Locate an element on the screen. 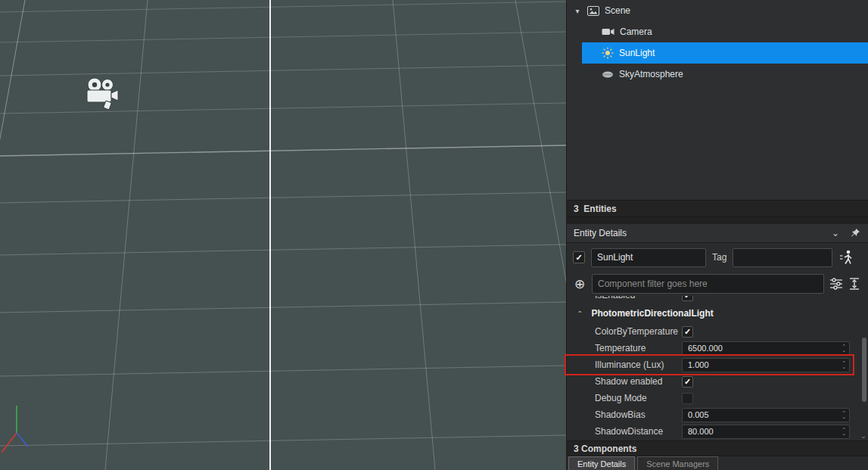  sun-icon is located at coordinates (608, 53).